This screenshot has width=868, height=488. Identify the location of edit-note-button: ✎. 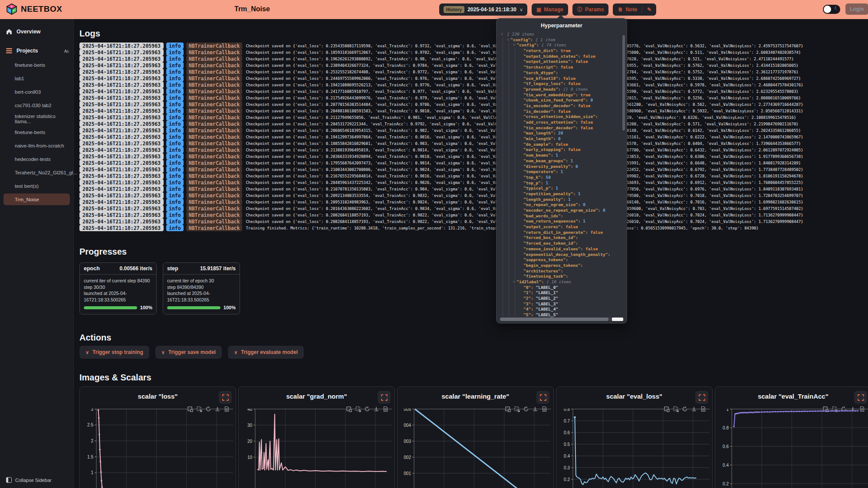
(649, 10).